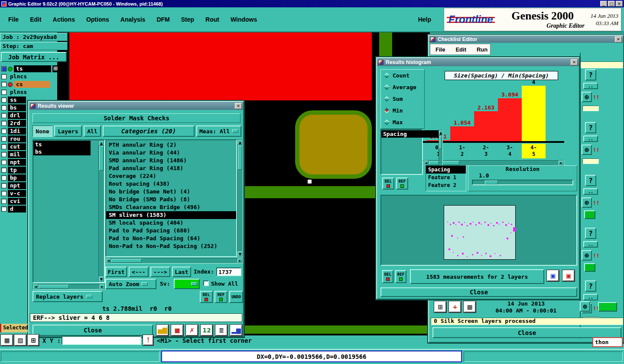 This screenshot has height=364, width=624. Describe the element at coordinates (171, 153) in the screenshot. I see `category-item: Via annular Ring (44)` at that location.